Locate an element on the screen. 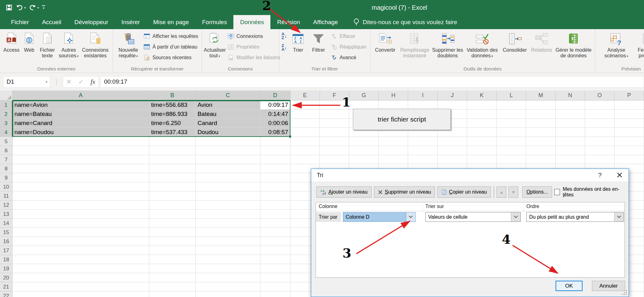 Image resolution: width=644 pixels, height=297 pixels. select-all-corner is located at coordinates (6, 96).